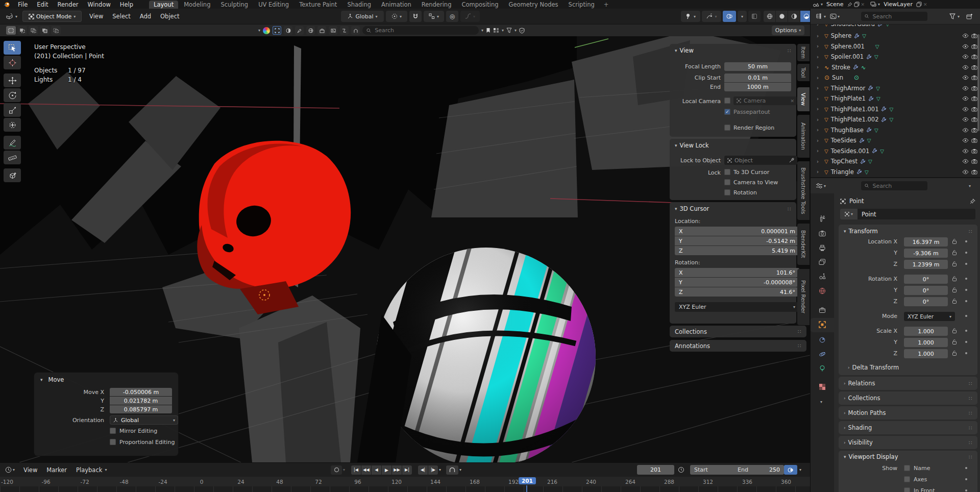 The height and width of the screenshot is (492, 980). I want to click on outliner-item-name: ThighArmor, so click(848, 88).